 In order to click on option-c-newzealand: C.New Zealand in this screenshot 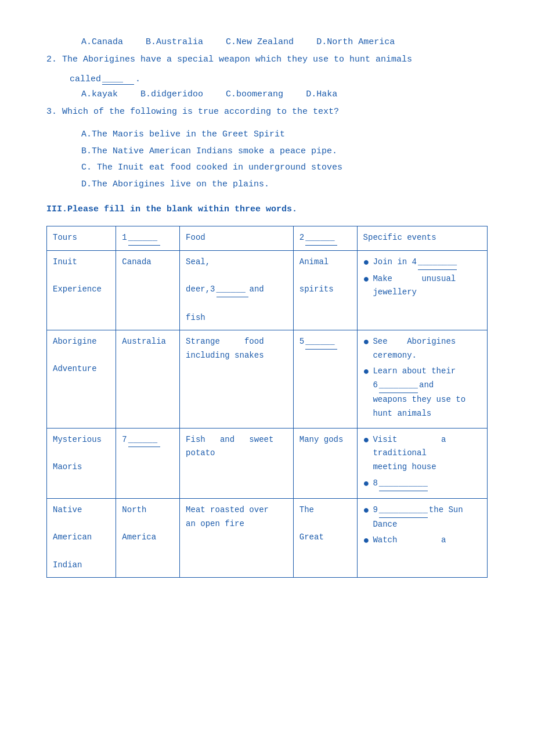, I will do `click(260, 42)`.